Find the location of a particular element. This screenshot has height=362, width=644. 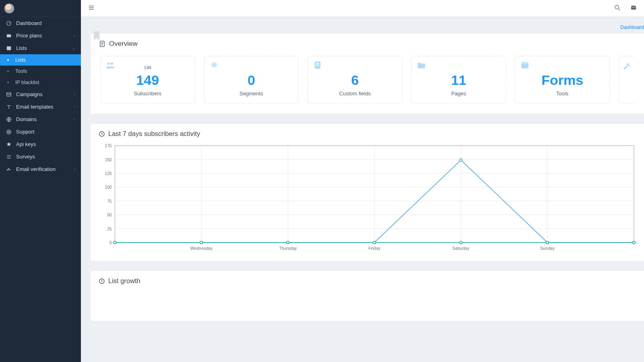

svg-text: 100 is located at coordinates (109, 187).